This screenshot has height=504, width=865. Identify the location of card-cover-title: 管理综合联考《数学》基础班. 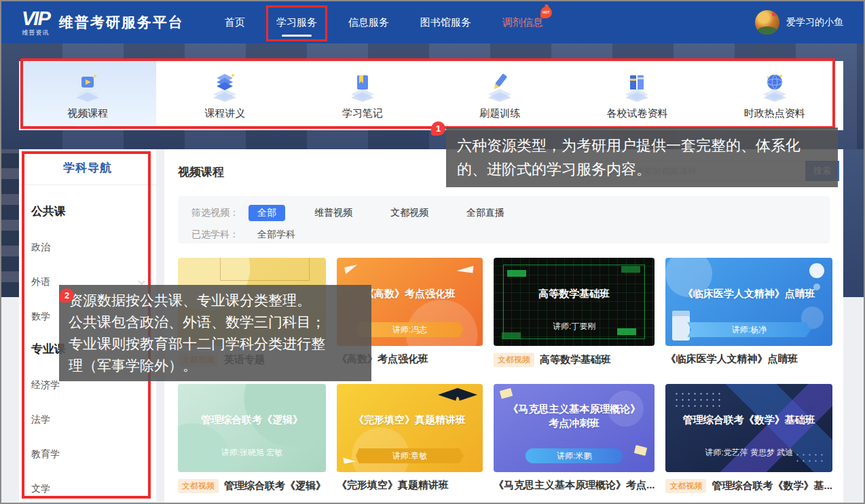
(749, 419).